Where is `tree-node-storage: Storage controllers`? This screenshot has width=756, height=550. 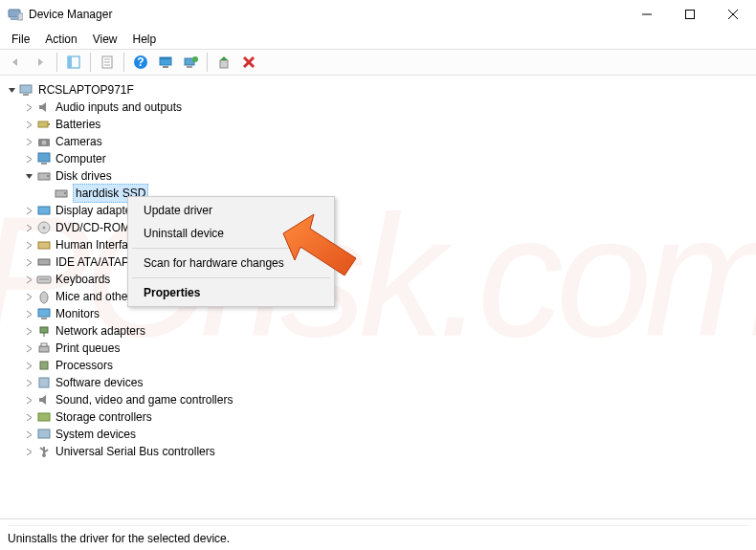
tree-node-storage: Storage controllers is located at coordinates (389, 417).